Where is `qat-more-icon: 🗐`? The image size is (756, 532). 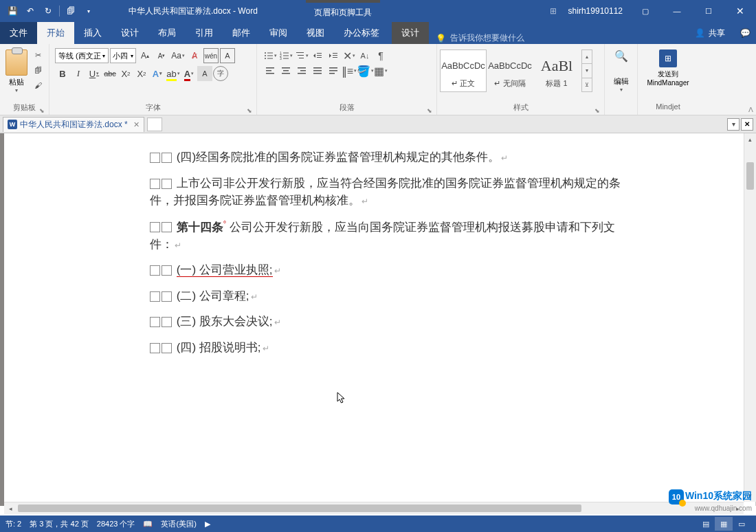
qat-more-icon: 🗐 is located at coordinates (71, 11).